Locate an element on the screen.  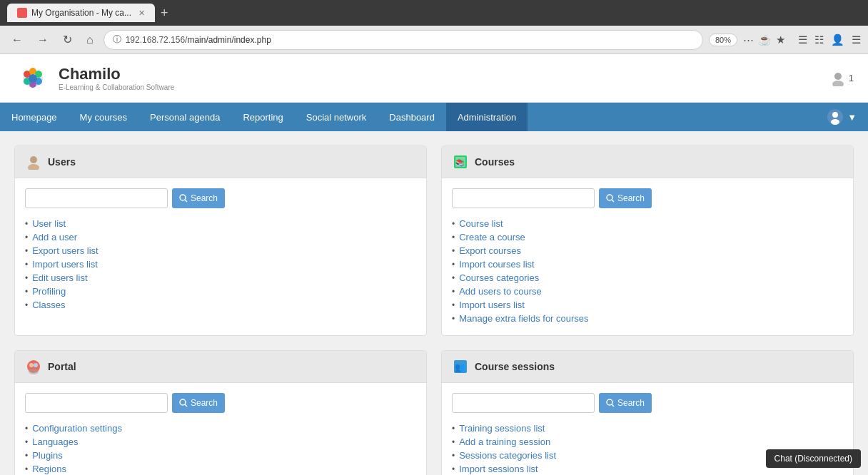
panel-portal: Portal Search Configuration settingsLang… is located at coordinates (221, 412).